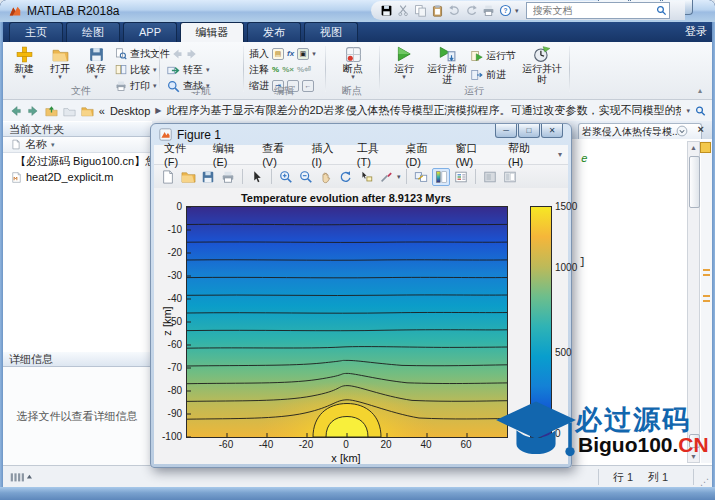  What do you see at coordinates (24, 62) in the screenshot?
I see `new-script-button: 新建▾` at bounding box center [24, 62].